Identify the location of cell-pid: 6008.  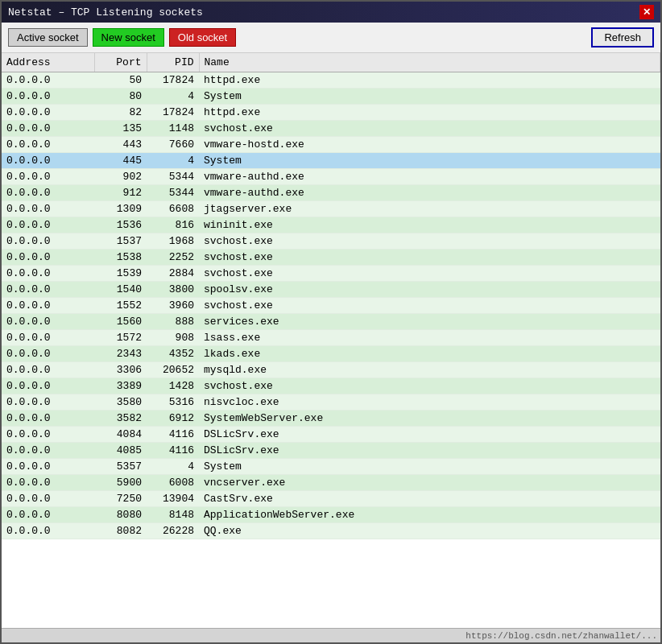
(172, 483).